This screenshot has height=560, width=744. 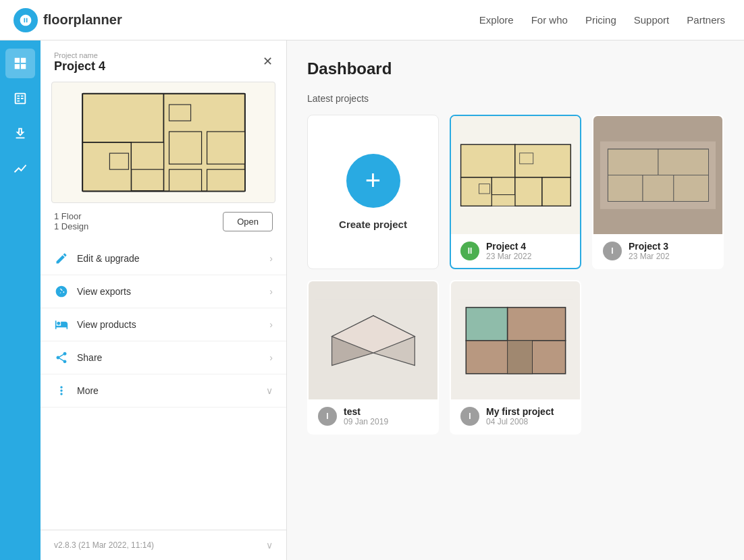 What do you see at coordinates (26, 20) in the screenshot?
I see `logo-icon` at bounding box center [26, 20].